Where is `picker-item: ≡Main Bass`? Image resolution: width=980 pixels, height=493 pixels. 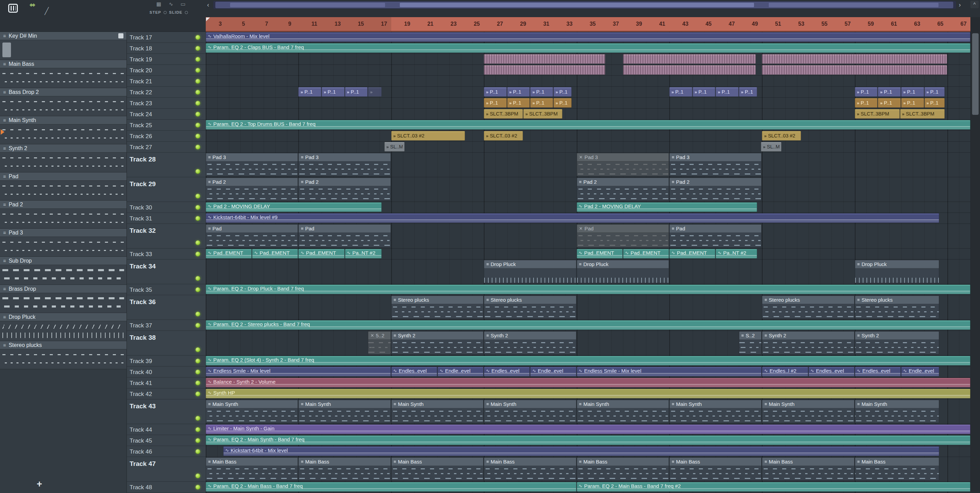 picker-item: ≡Main Bass is located at coordinates (63, 74).